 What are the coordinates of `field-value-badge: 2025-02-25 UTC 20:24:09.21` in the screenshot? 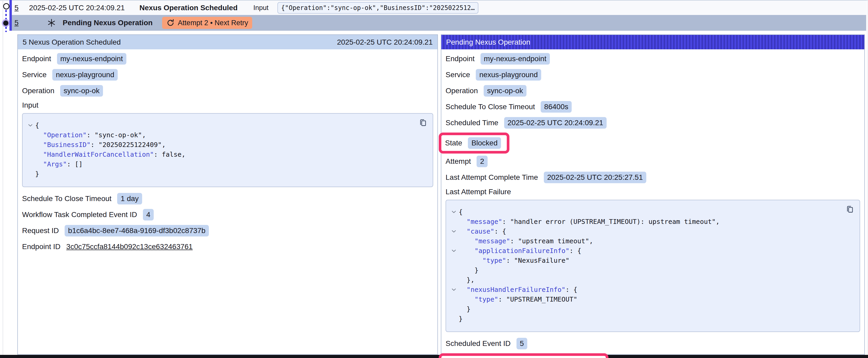 It's located at (555, 123).